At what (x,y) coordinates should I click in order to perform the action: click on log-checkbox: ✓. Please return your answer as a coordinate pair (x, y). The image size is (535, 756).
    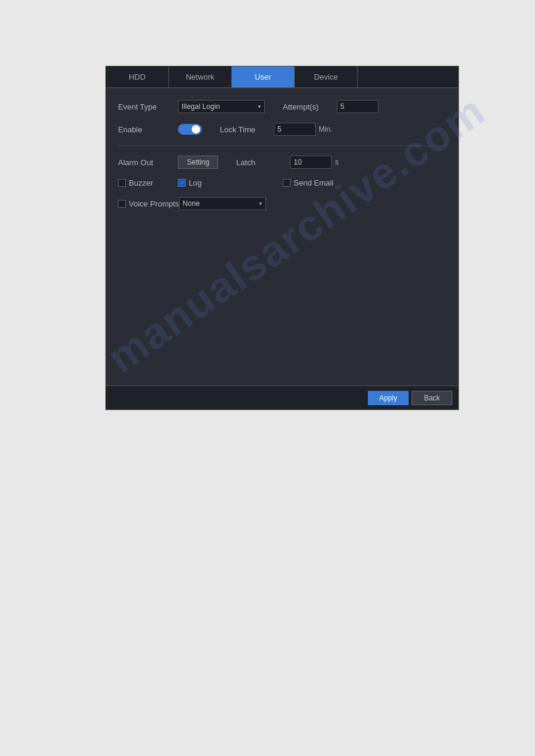
    Looking at the image, I should click on (182, 183).